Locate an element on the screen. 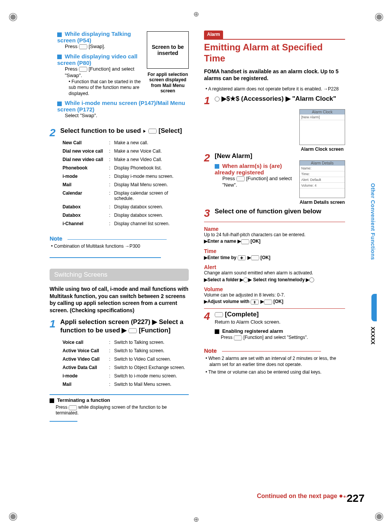  note-item-1: • Combination of Multitask functions →P3… is located at coordinates (119, 246).